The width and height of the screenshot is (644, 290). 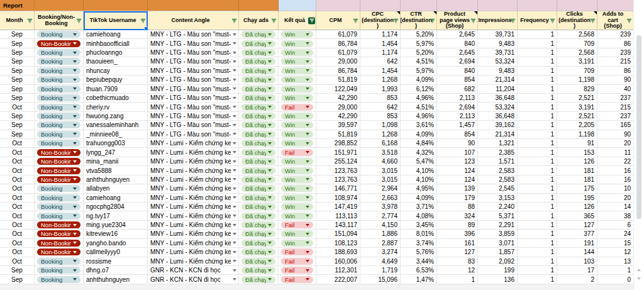 I want to click on cell-username: vtva5888, so click(x=116, y=170).